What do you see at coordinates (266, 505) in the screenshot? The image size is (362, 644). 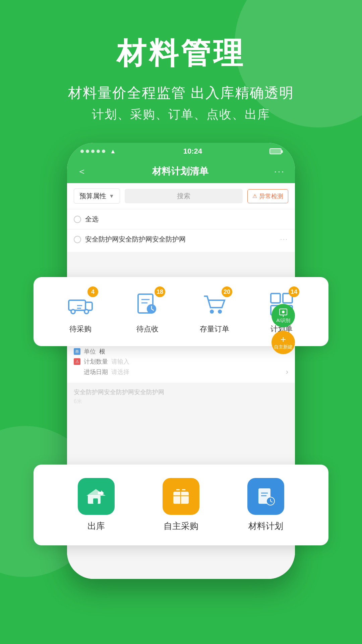 I see `action-item-material-plan: 材料计划` at bounding box center [266, 505].